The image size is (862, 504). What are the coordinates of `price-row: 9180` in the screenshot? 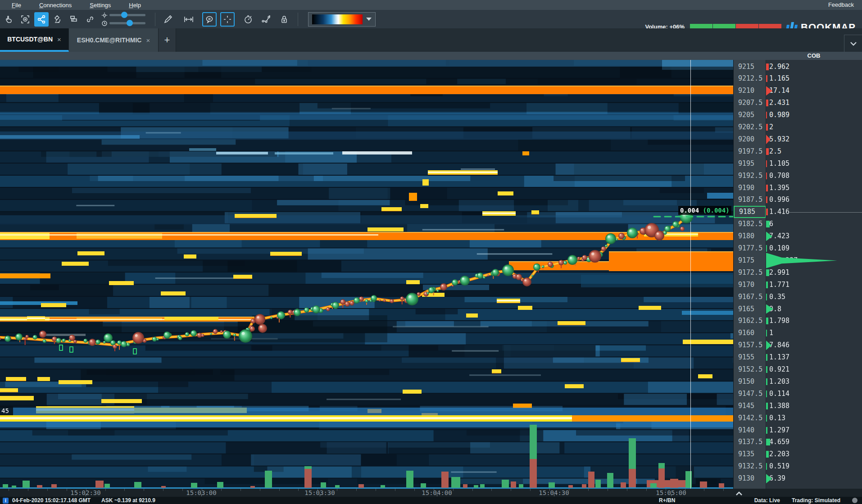 It's located at (750, 236).